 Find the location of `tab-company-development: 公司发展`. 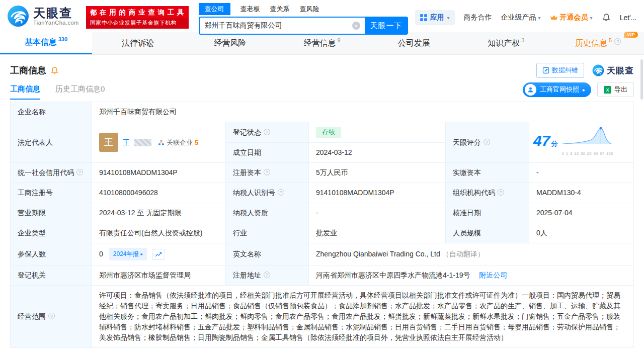

tab-company-development: 公司发展 is located at coordinates (414, 43).